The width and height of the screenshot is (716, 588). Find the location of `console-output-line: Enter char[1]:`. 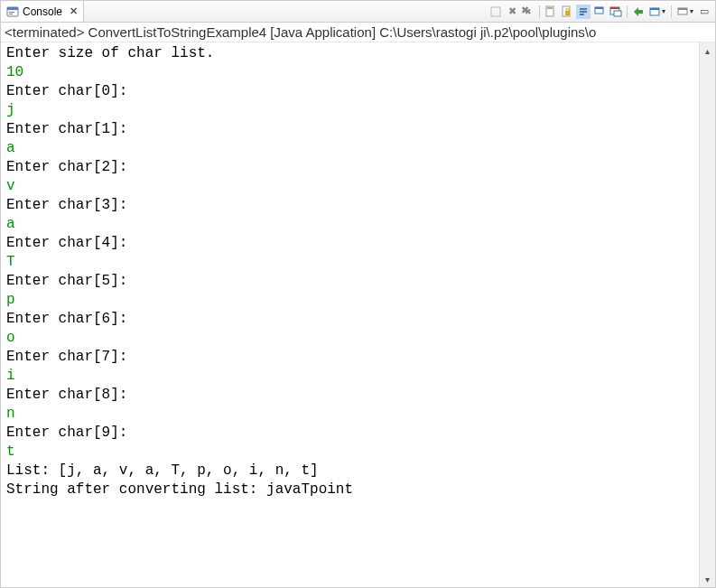

console-output-line: Enter char[1]: is located at coordinates (350, 130).